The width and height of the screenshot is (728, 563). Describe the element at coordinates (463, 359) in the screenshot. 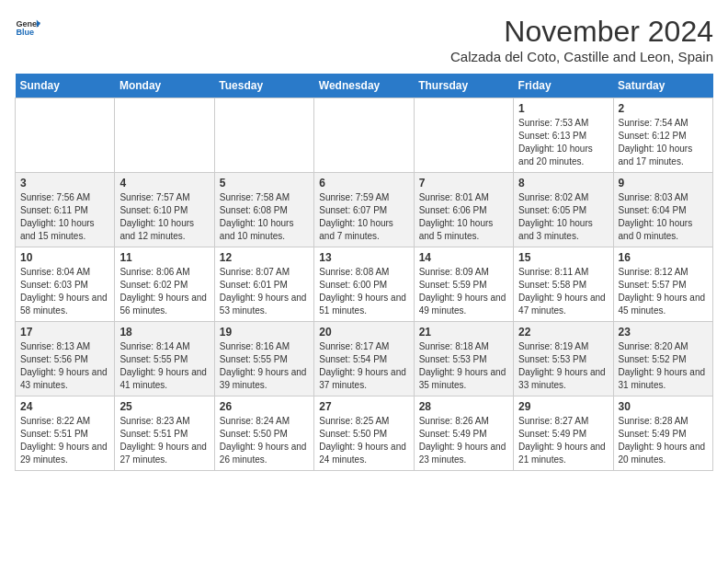

I see `calendar-day-cell: 21Sunrise: 8:18 AM Sunset: 5:53 PM Dayli…` at that location.